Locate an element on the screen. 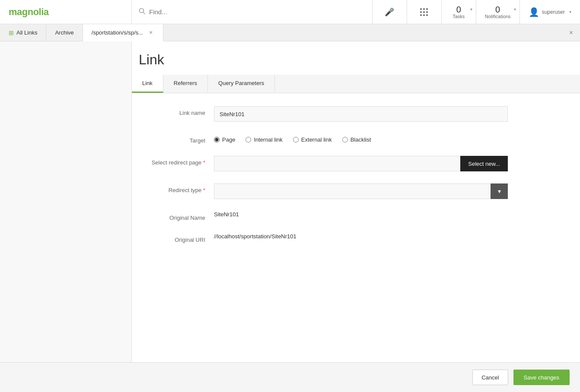 The image size is (580, 392). topbar-actions: 🎤 0 Tasks ▾ 0 Notifications ▾ 👤 superuse… is located at coordinates (476, 12).